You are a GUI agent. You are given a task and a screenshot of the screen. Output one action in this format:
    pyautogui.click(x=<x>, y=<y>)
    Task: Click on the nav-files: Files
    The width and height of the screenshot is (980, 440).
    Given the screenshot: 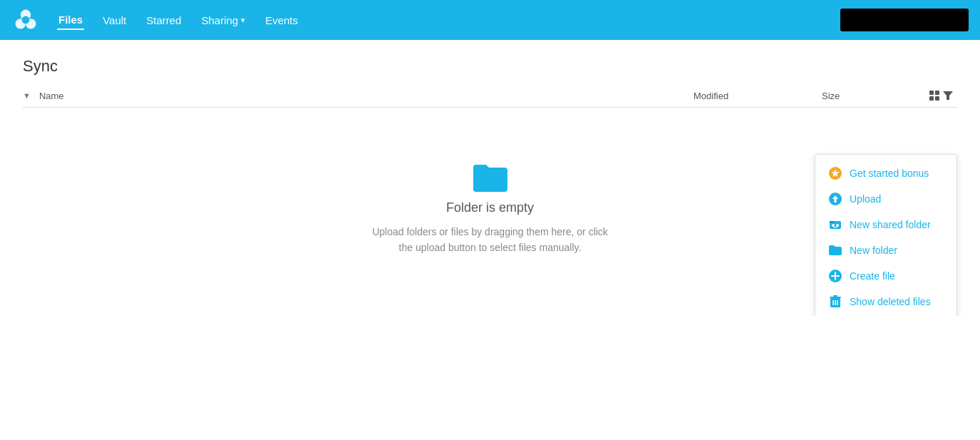 What is the action you would take?
    pyautogui.click(x=71, y=20)
    